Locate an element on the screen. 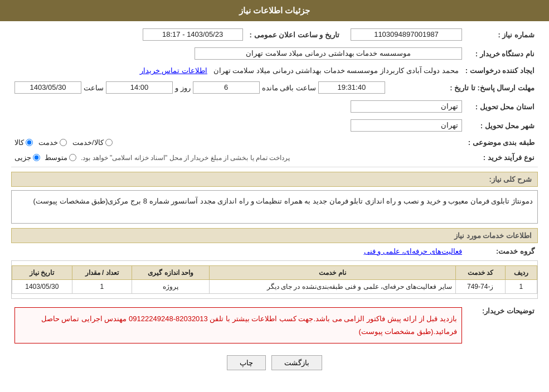 This screenshot has width=549, height=392. category-khadamat: خدمت is located at coordinates (52, 143).